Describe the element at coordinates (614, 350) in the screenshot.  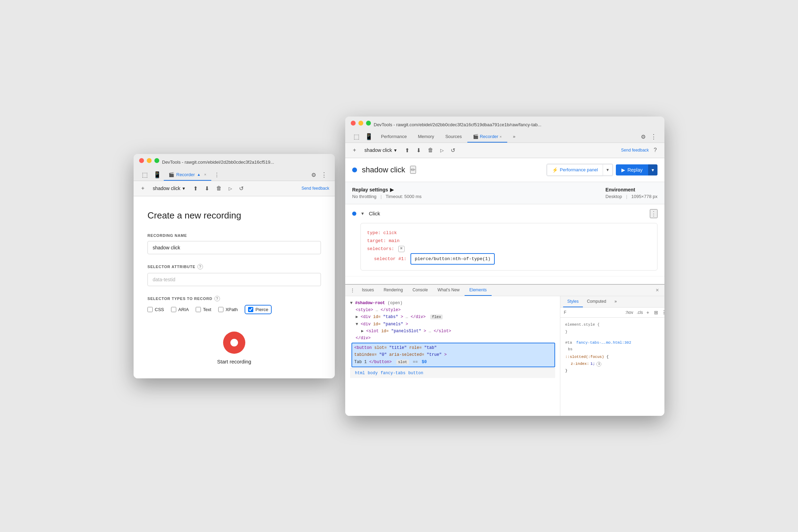
I see `rule1-note: bs` at that location.